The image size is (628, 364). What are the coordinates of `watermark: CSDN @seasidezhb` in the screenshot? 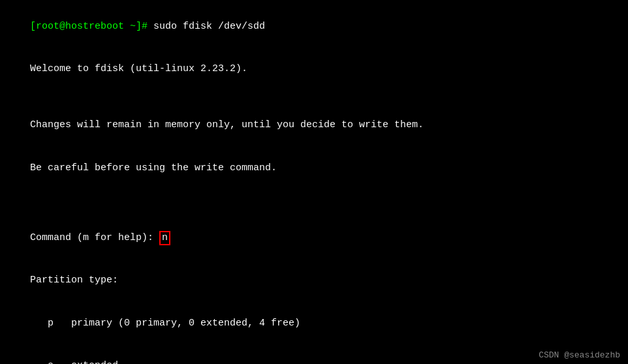 It's located at (580, 355).